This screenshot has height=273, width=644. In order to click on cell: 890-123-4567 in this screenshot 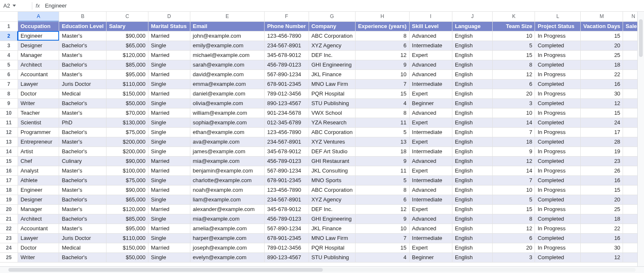, I will do `click(287, 257)`.